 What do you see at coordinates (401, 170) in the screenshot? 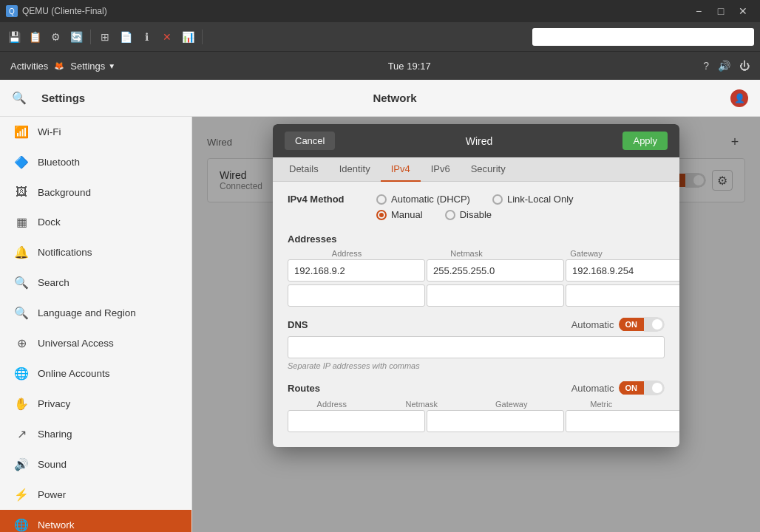
I see `tab-ipv4: IPv4` at bounding box center [401, 170].